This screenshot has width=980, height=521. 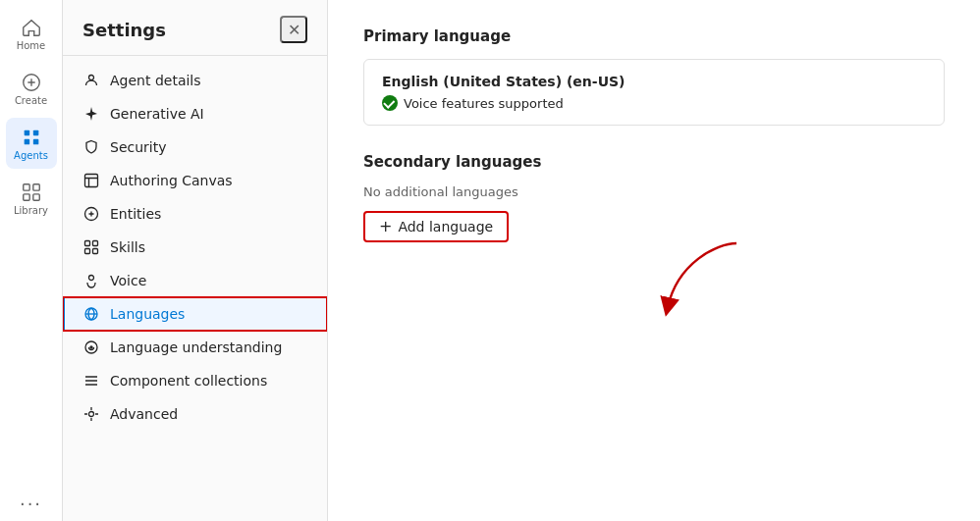 What do you see at coordinates (91, 347) in the screenshot?
I see `understanding-icon` at bounding box center [91, 347].